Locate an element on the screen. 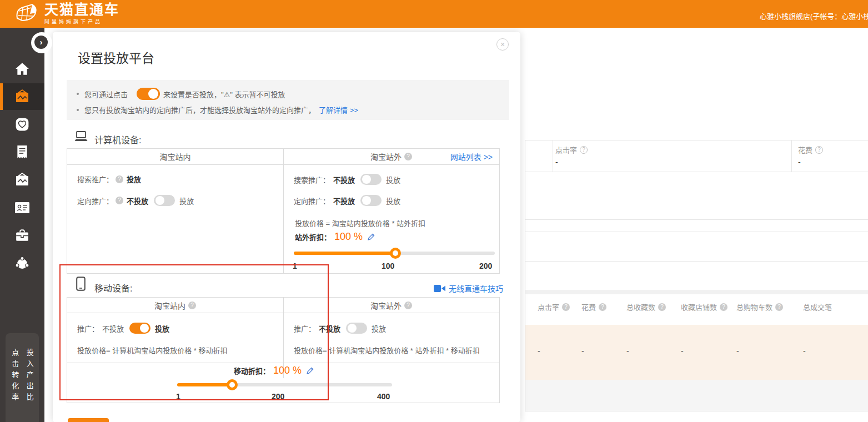 This screenshot has width=868, height=422. dialog-title: 设置投放平台 is located at coordinates (116, 57).